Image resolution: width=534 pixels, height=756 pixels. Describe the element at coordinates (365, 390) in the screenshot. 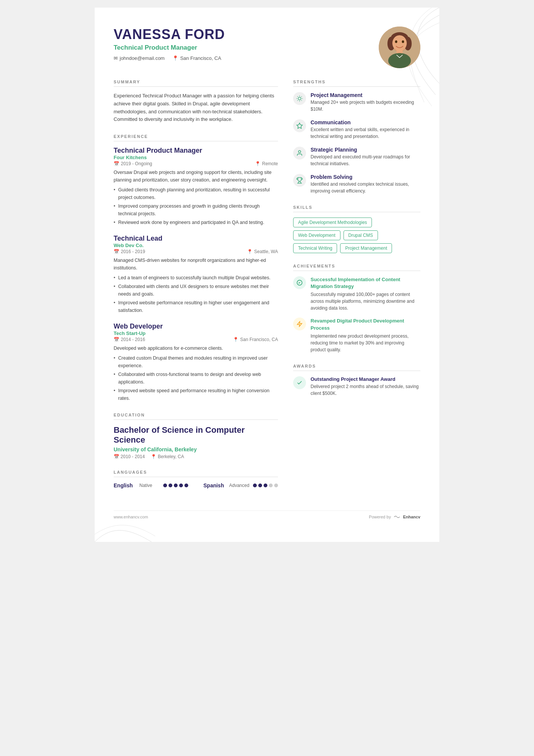

I see `award-desc-1: Delivered project 2 months ahead of sche…` at that location.